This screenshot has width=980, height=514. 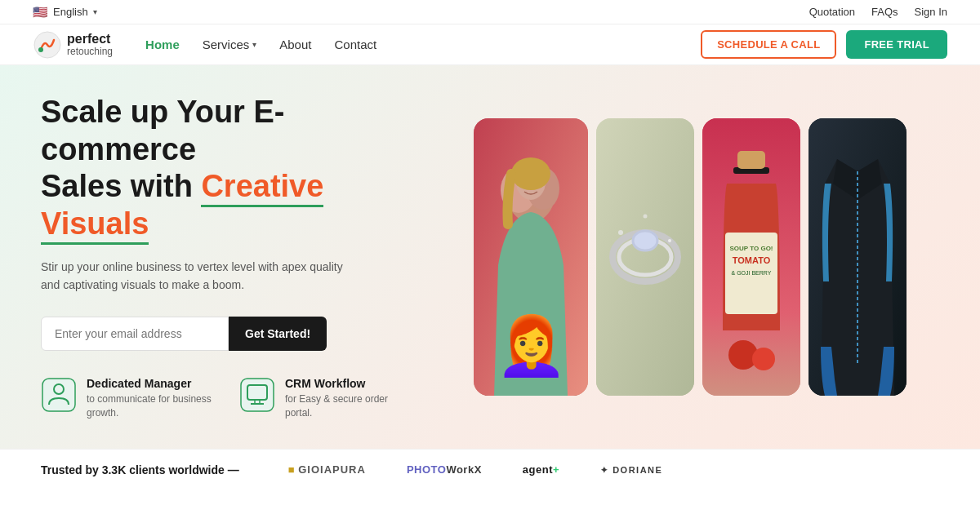 What do you see at coordinates (490, 12) in the screenshot?
I see `topbar: 🇺🇸 English ▾ Quotation FAQs Sign In` at bounding box center [490, 12].